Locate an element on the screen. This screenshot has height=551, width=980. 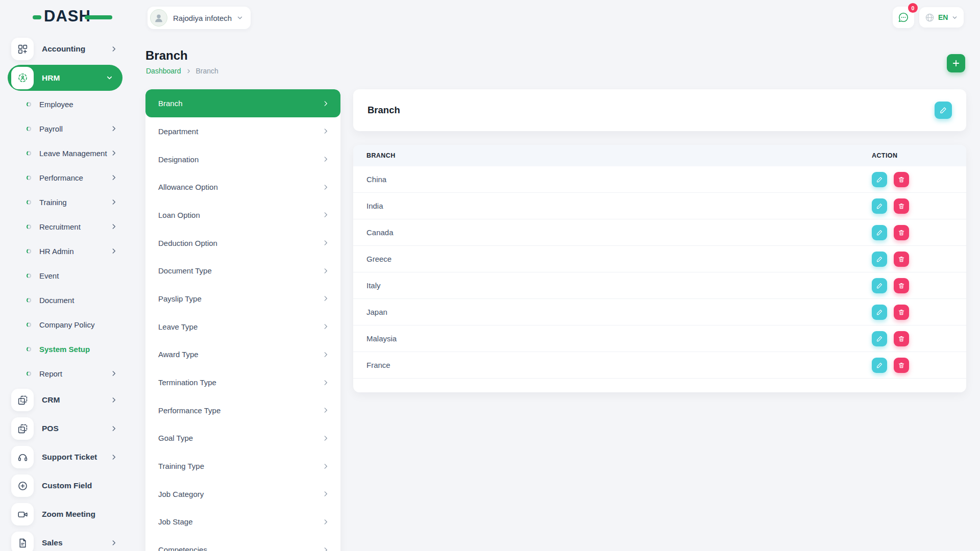
sidebar-item-document: Document is located at coordinates (64, 300).